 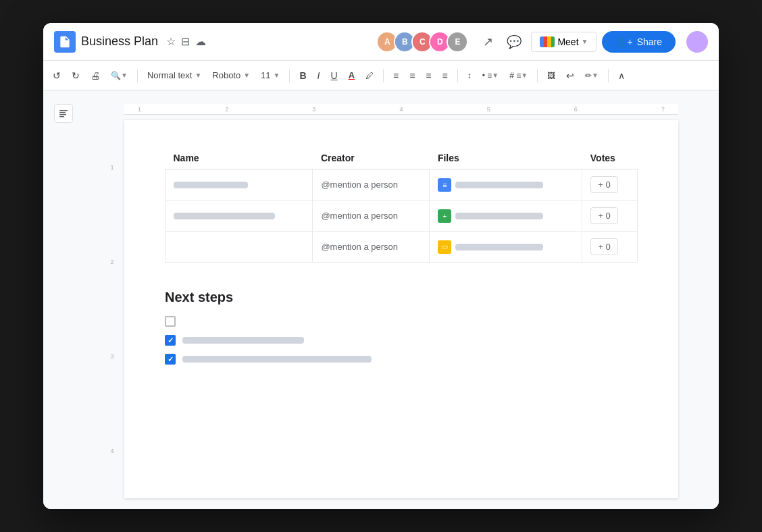 What do you see at coordinates (592, 76) in the screenshot?
I see `pen-button: ✏▼` at bounding box center [592, 76].